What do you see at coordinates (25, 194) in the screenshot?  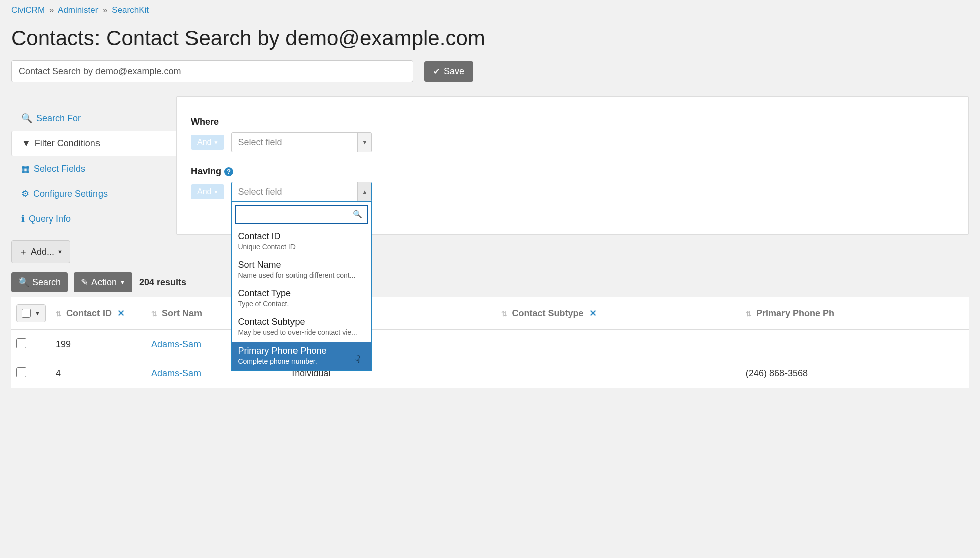 I see `gears-icon: ⚙` at bounding box center [25, 194].